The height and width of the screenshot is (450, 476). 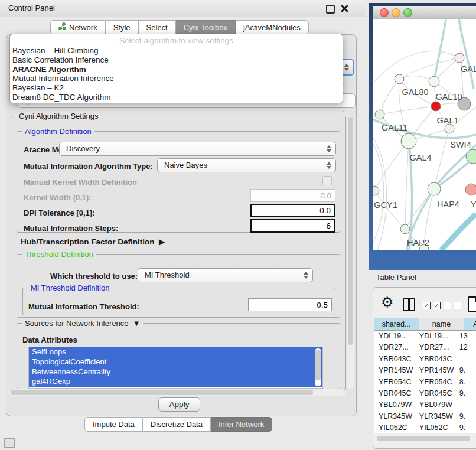 What do you see at coordinates (94, 276) in the screenshot?
I see `which-threshold-label: Which threshold to use:` at bounding box center [94, 276].